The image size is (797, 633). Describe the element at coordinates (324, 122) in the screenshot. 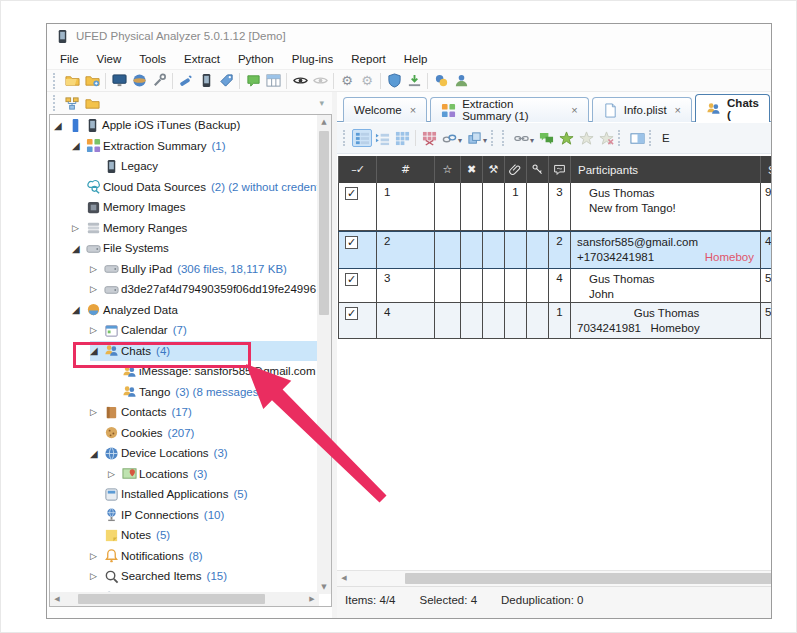

I see `scroll-up-icon: ▲` at that location.